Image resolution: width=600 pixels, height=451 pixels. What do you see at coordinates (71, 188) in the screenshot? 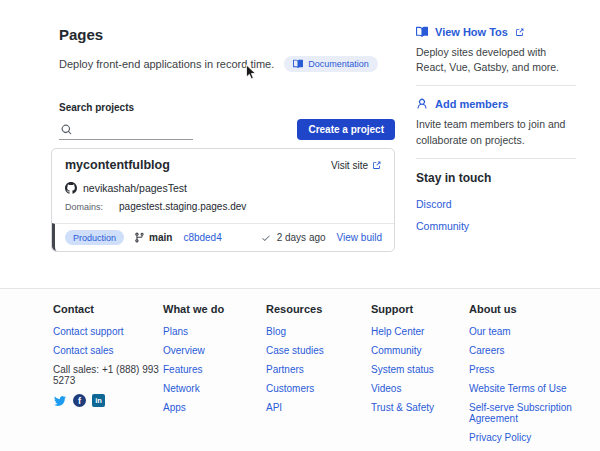
I see `github-icon` at bounding box center [71, 188].